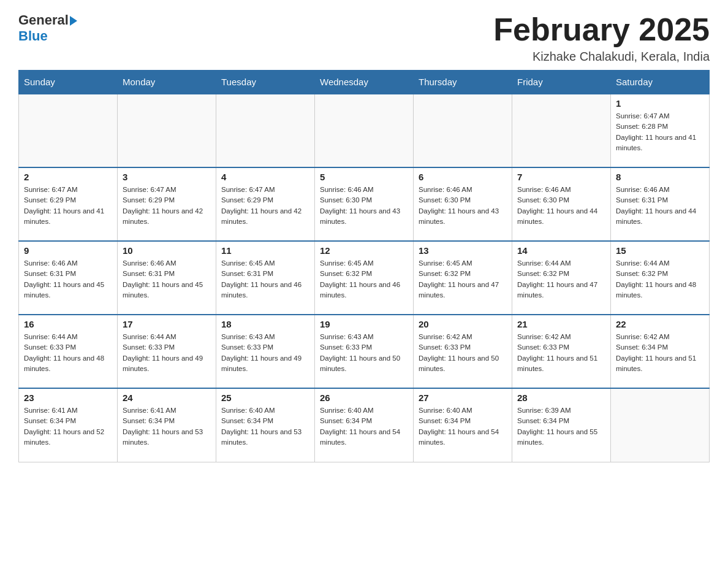 The image size is (728, 563). Describe the element at coordinates (561, 351) in the screenshot. I see `calendar-cell: 21Sunrise: 6:42 AMSunset: 6:33 PMDayligh…` at that location.